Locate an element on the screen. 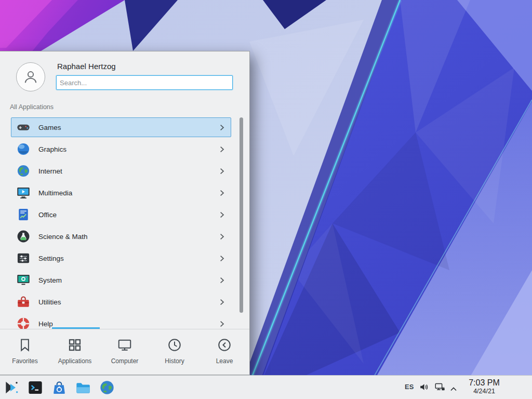 The image size is (532, 399). terminal-button is located at coordinates (35, 388).